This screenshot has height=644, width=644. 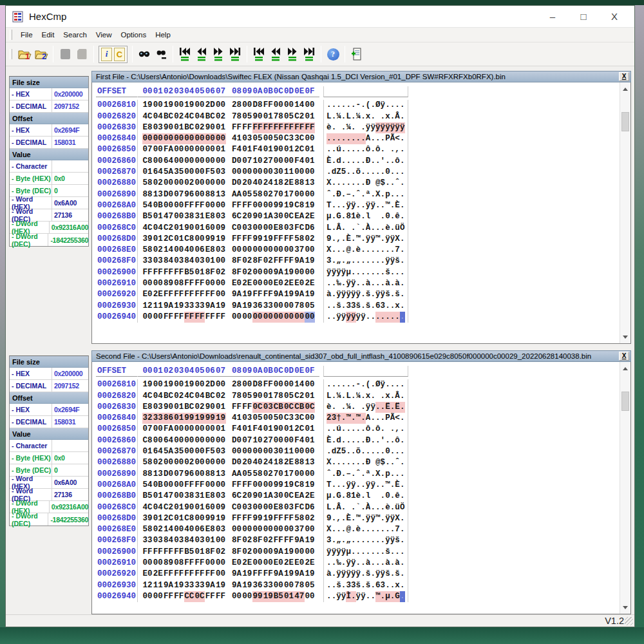 I want to click on ascii-cell: d, so click(x=339, y=440).